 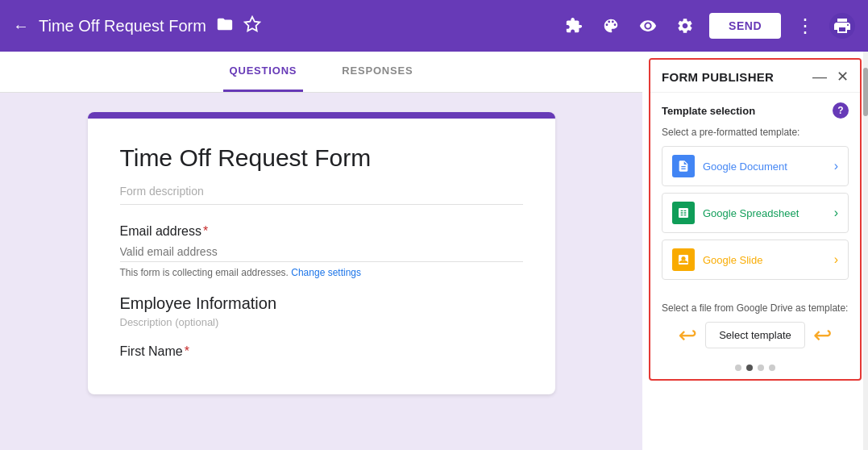 What do you see at coordinates (755, 166) in the screenshot?
I see `template-option-document: Google Document ›` at bounding box center [755, 166].